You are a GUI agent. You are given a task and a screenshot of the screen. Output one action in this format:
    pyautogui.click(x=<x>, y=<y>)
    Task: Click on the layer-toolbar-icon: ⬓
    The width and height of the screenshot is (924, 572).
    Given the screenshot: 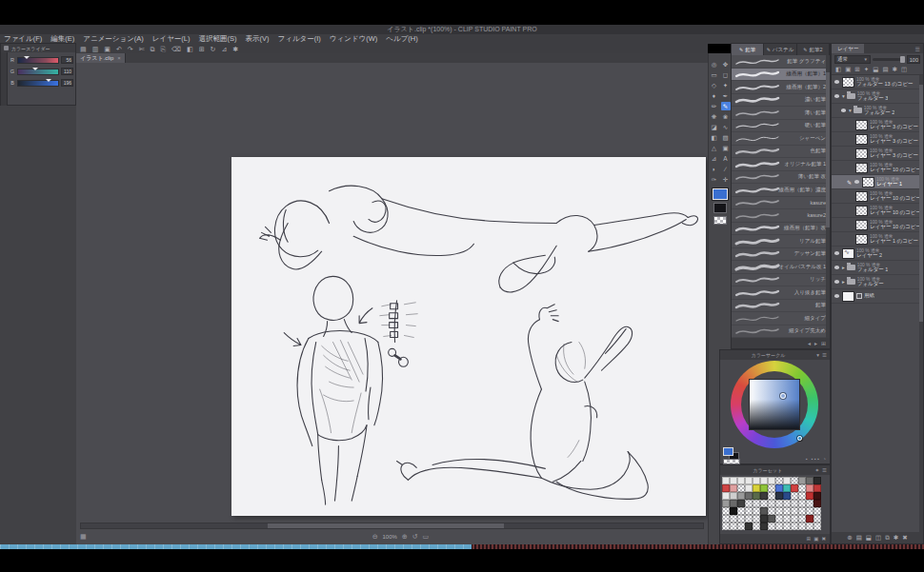 What is the action you would take?
    pyautogui.click(x=875, y=69)
    